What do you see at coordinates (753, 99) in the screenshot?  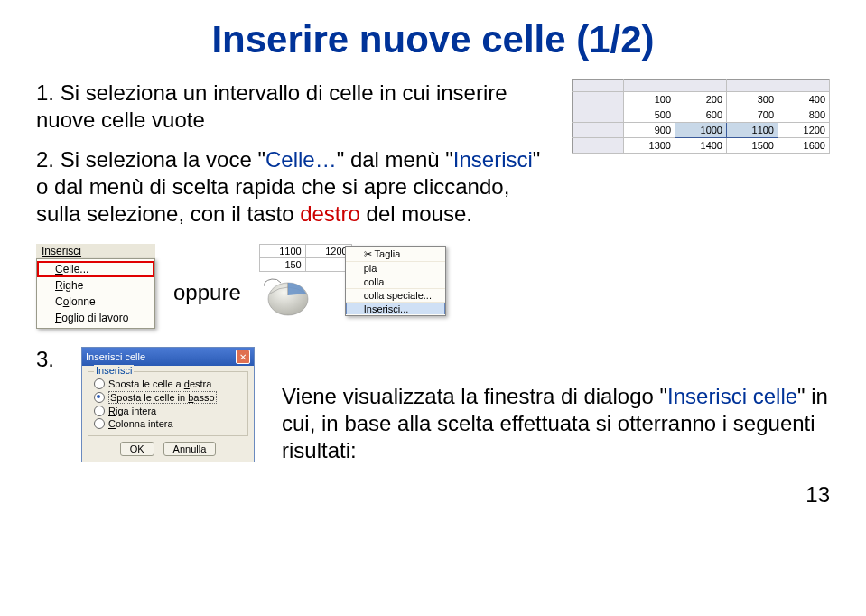 I see `cell: 300` at bounding box center [753, 99].